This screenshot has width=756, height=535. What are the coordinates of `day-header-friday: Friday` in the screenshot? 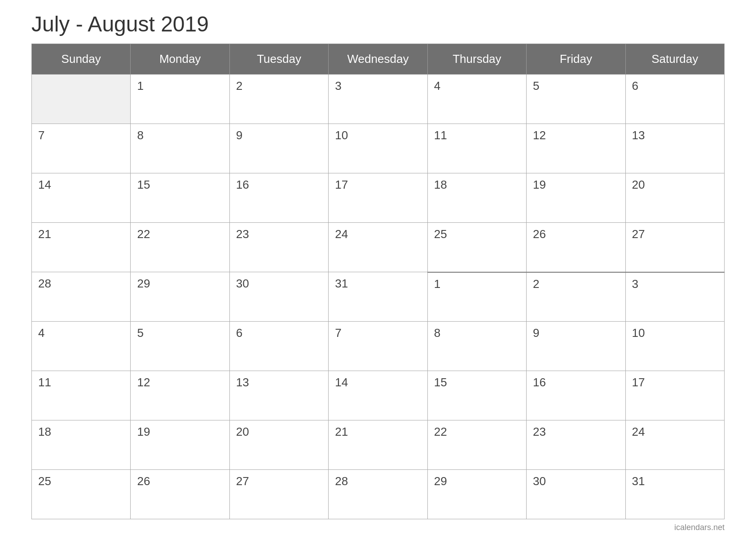 It's located at (576, 59).